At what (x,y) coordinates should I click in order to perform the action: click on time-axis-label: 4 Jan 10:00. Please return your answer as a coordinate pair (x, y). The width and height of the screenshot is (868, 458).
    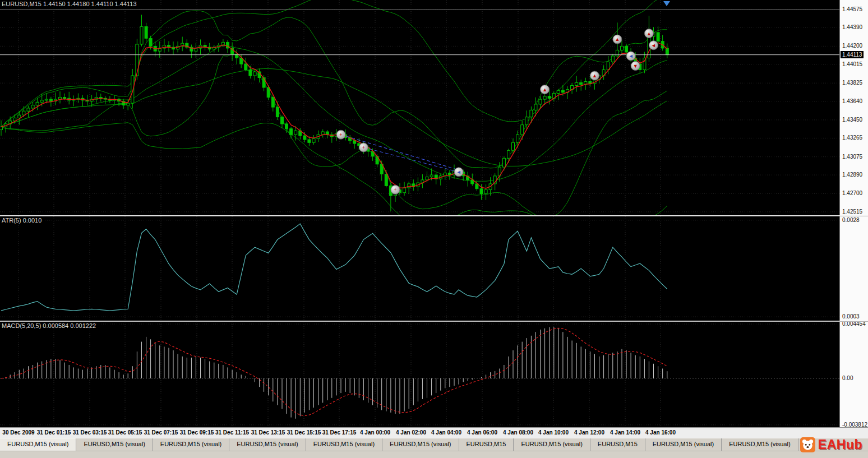
    Looking at the image, I should click on (553, 433).